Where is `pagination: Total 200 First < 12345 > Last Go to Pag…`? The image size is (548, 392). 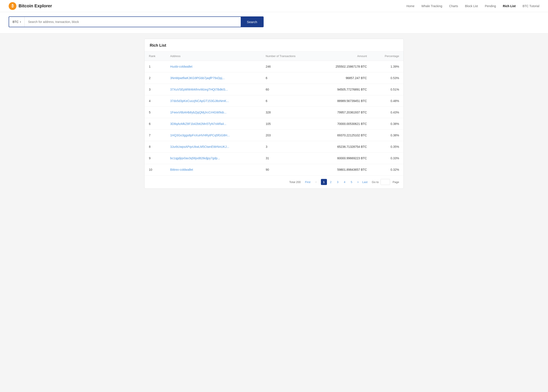 pagination: Total 200 First < 12345 > Last Go to Pag… is located at coordinates (274, 182).